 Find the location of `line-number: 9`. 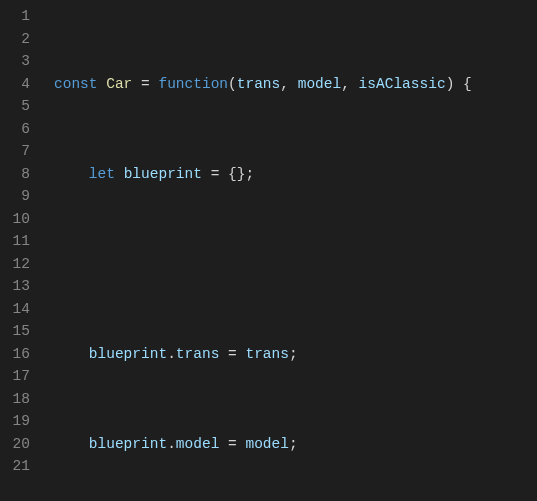

line-number: 9 is located at coordinates (15, 196).